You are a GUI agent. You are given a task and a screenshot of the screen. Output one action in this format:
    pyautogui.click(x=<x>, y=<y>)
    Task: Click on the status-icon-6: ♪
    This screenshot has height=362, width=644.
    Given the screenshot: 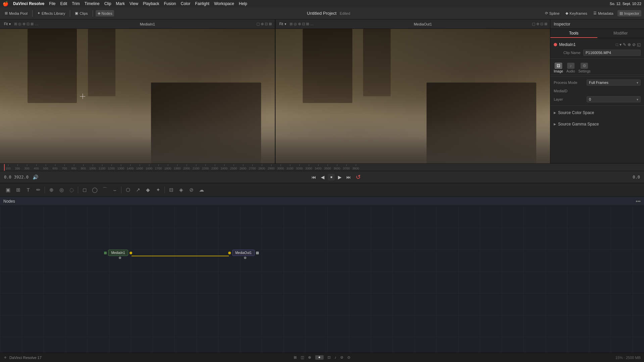 What is the action you would take?
    pyautogui.click(x=336, y=358)
    